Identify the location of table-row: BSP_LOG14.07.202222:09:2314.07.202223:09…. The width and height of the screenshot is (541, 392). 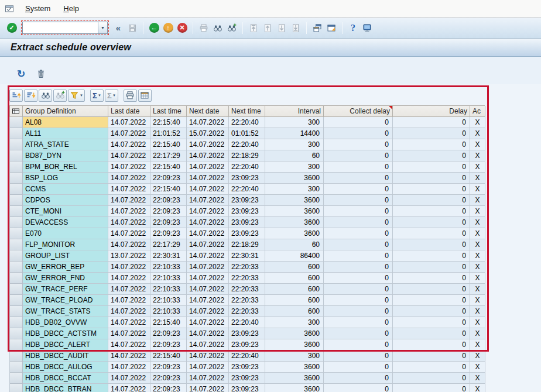
(247, 178).